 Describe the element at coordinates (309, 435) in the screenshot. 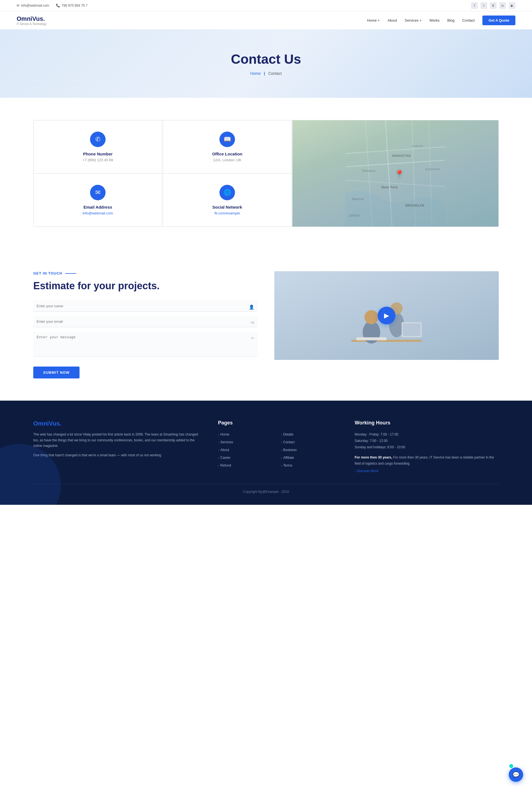

I see `footer-page-details: Details` at that location.